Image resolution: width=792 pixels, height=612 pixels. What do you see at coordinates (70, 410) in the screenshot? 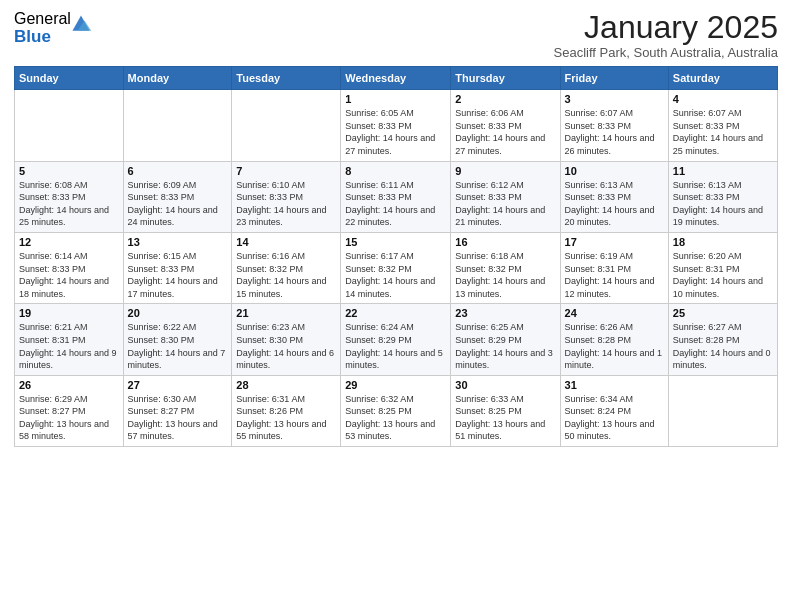
I see `calendar-cell: 26Sunrise: 6:29 AM Sunset: 8:27 PM Dayli…` at bounding box center [70, 410].